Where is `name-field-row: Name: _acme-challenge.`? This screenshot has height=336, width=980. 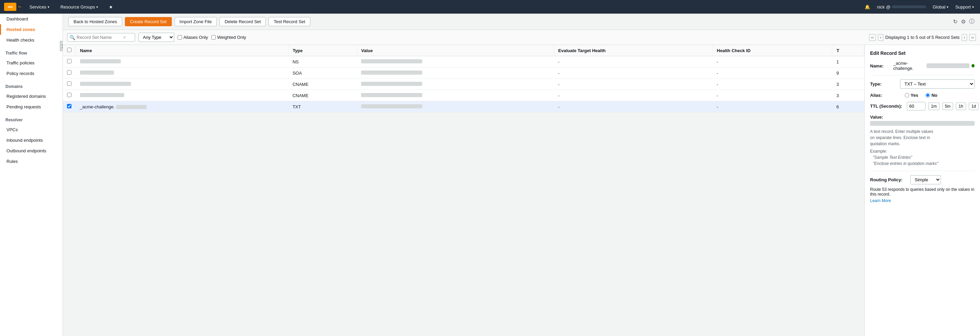
name-field-row: Name: _acme-challenge. is located at coordinates (922, 66).